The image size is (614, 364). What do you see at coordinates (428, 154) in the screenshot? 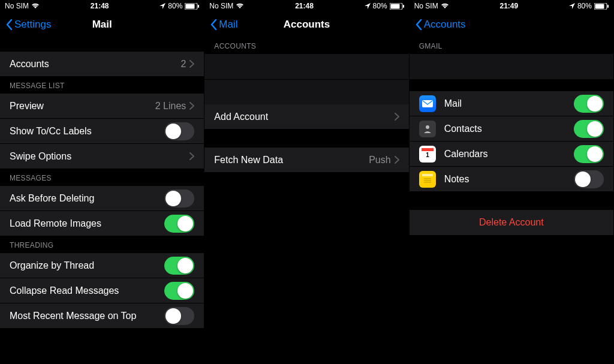
I see `calendar-icon: 1` at bounding box center [428, 154].